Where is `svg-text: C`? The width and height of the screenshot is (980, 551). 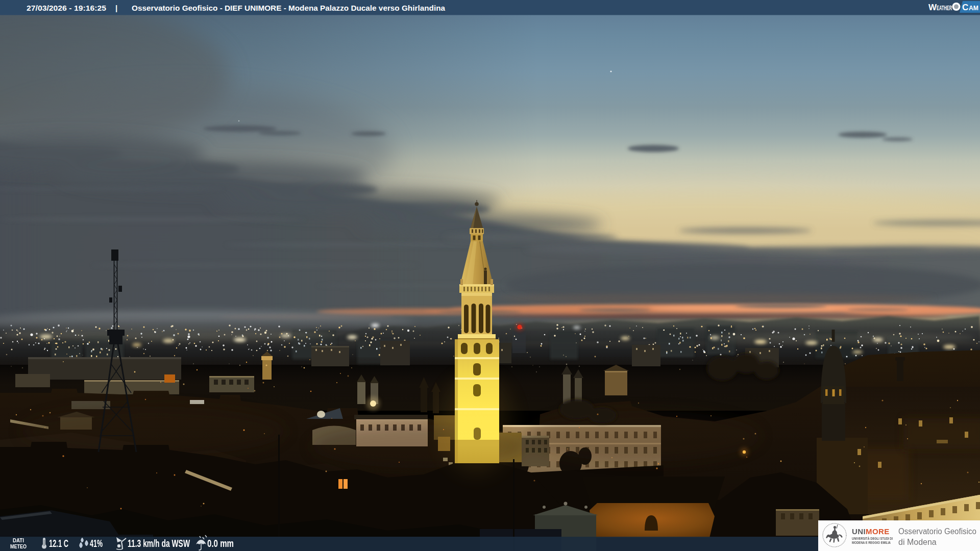 svg-text: C is located at coordinates (965, 7).